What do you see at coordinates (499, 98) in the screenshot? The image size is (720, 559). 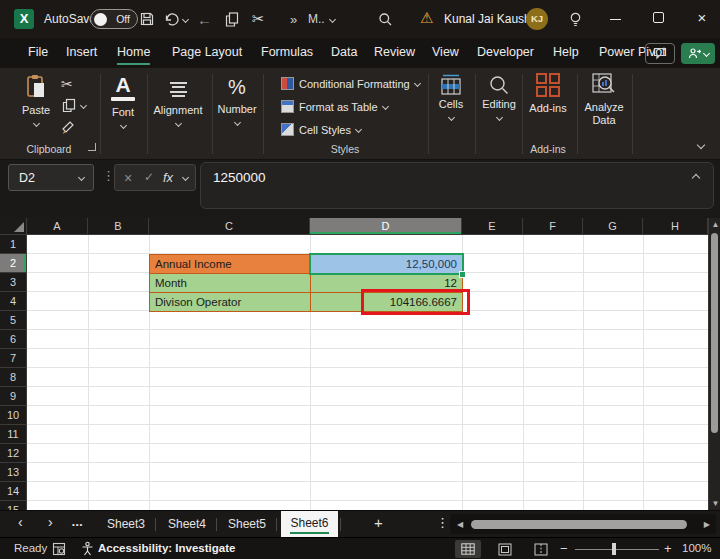 I see `editing-group-button: Editing` at bounding box center [499, 98].